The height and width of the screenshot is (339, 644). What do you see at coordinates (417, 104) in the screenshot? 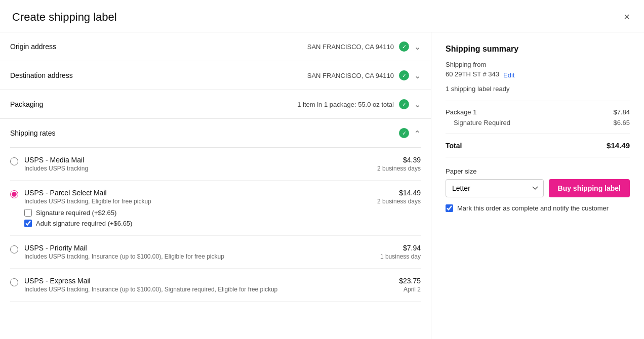
I see `packaging-chevron-icon: ⌄` at bounding box center [417, 104].